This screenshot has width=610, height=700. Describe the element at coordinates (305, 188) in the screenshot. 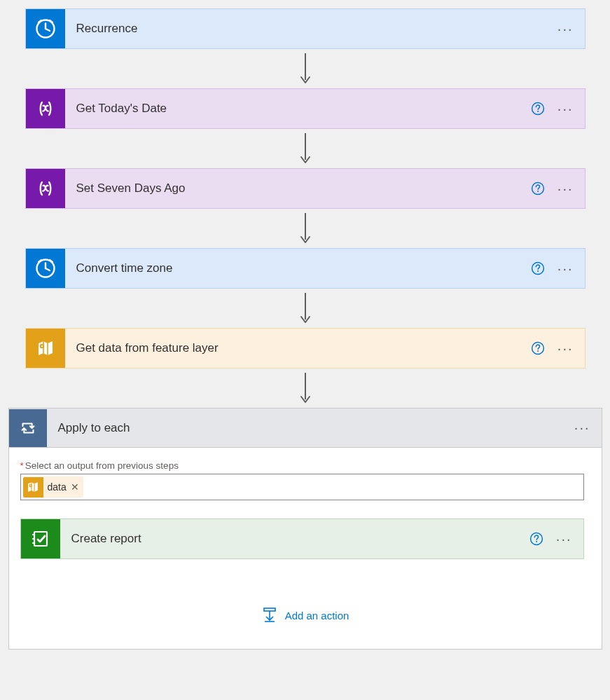

I see `flow-step: Set Seven Days Ago···` at that location.